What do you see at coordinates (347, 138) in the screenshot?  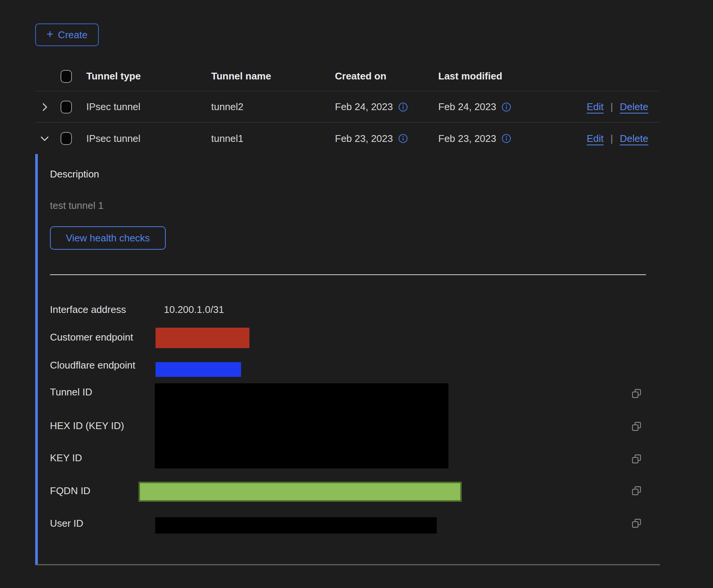 I see `table-row-tunnel1: IPsec tunnel tunnel1 Feb 23, 2023 Feb 23…` at bounding box center [347, 138].